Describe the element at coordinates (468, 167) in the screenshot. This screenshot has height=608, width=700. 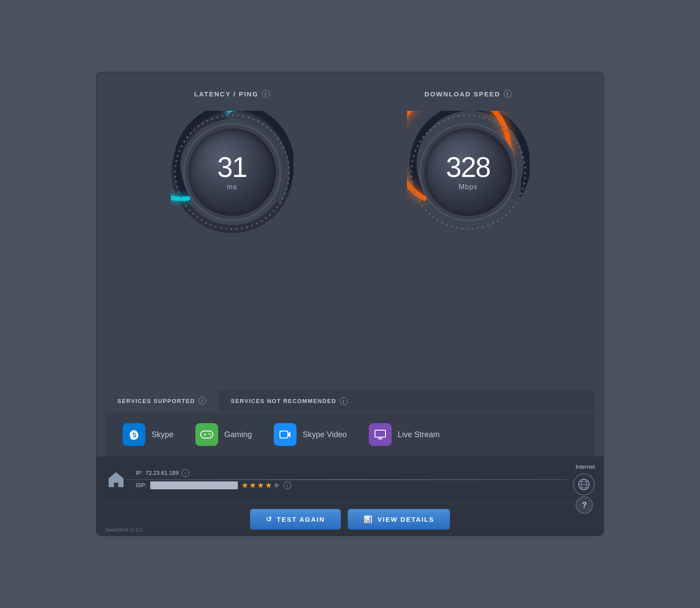
I see `download-value: 328` at that location.